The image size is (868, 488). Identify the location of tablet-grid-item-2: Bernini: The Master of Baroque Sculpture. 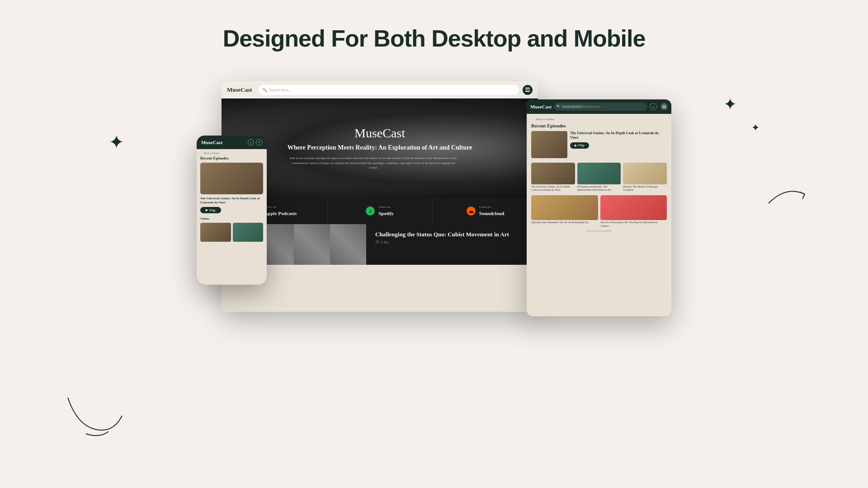
(645, 177).